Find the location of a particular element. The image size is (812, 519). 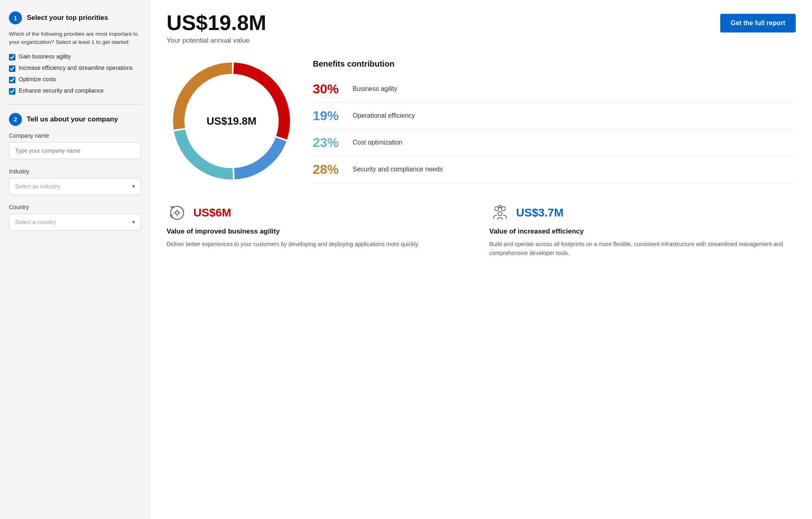

value-card: US$3.7M Value of increased efficiency Bu… is located at coordinates (643, 230).